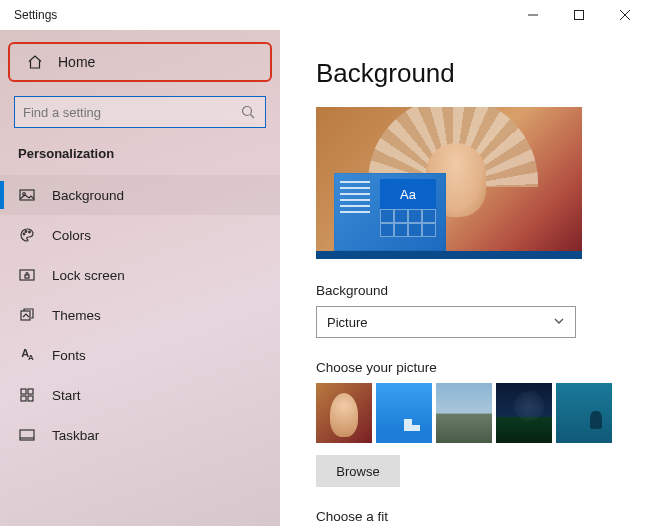  I want to click on section-title: Personalization, so click(140, 160).